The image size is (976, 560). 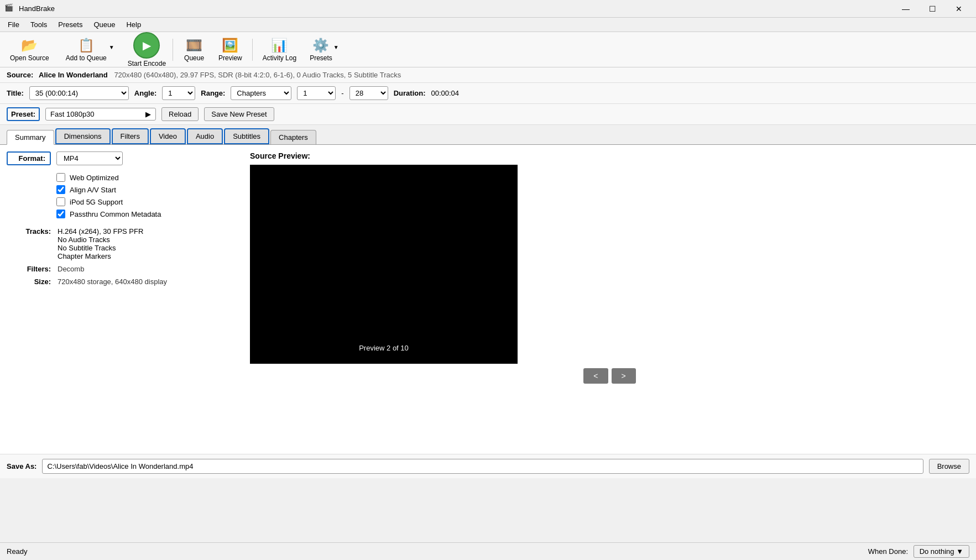 What do you see at coordinates (445, 93) in the screenshot?
I see `duration-value: 00:00:04` at bounding box center [445, 93].